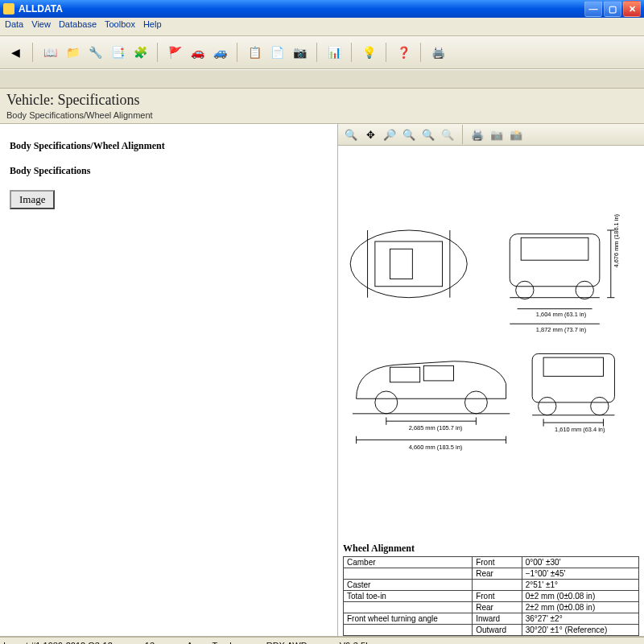 The image size is (644, 644). I want to click on statusbar: Import #1 1986-2012 Q3-12 13 Acura Truck…, so click(322, 641).